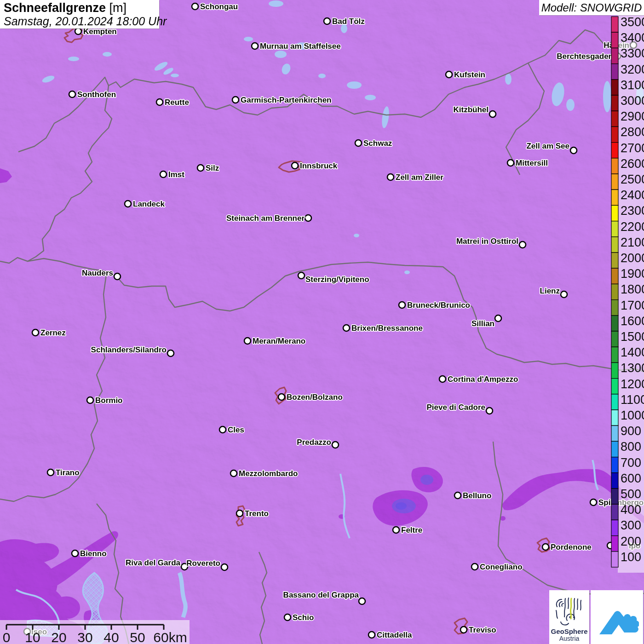  I want to click on city-label: Bad Tölz, so click(349, 21).